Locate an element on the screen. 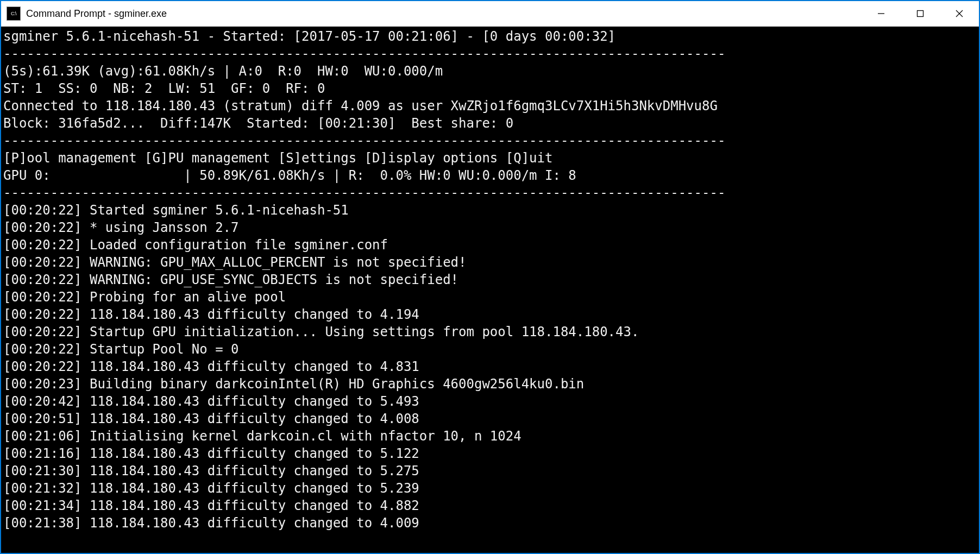 Image resolution: width=980 pixels, height=554 pixels. titlebar-left: C:\ Command Prompt - sgminer.exe is located at coordinates (84, 14).